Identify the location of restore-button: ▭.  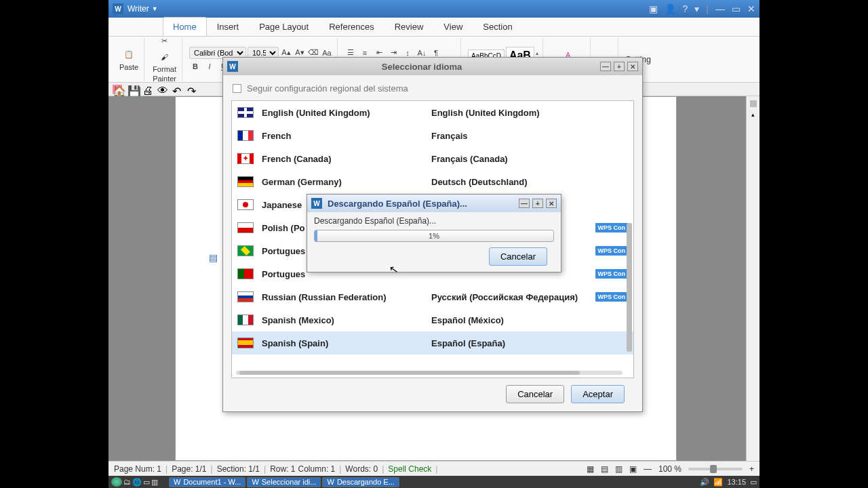
(736, 9).